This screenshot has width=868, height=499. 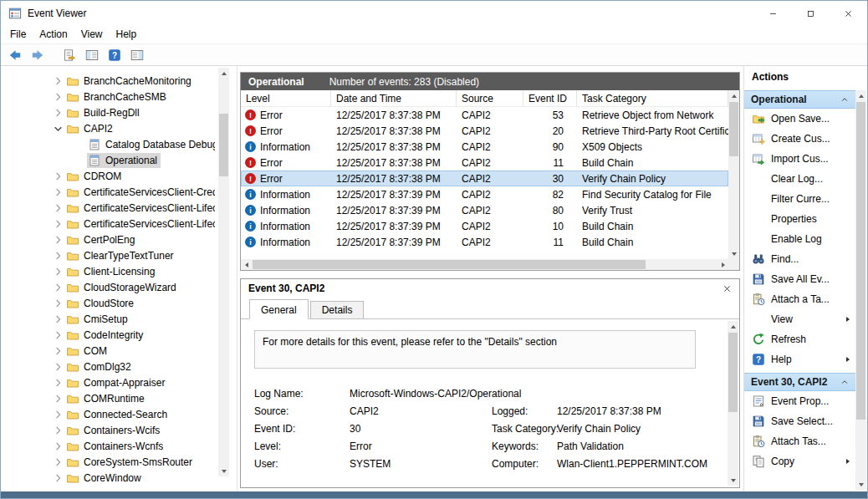 I want to click on column-header-source: Source, so click(x=490, y=99).